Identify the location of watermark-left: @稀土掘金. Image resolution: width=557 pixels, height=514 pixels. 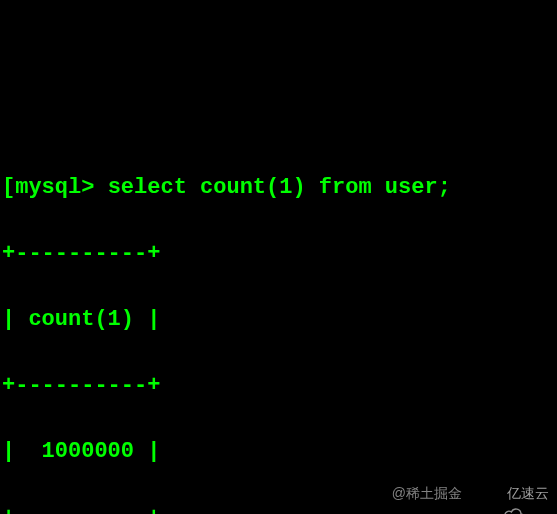
(427, 494).